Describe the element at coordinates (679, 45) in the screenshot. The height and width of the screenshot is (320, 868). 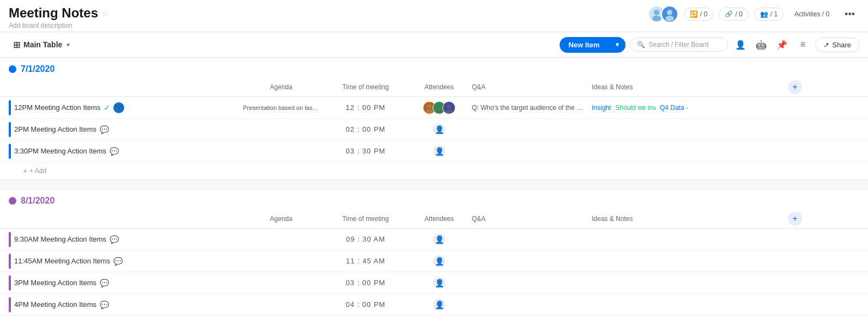
I see `search-filter-input: 🔍 Search / Filter Board` at that location.